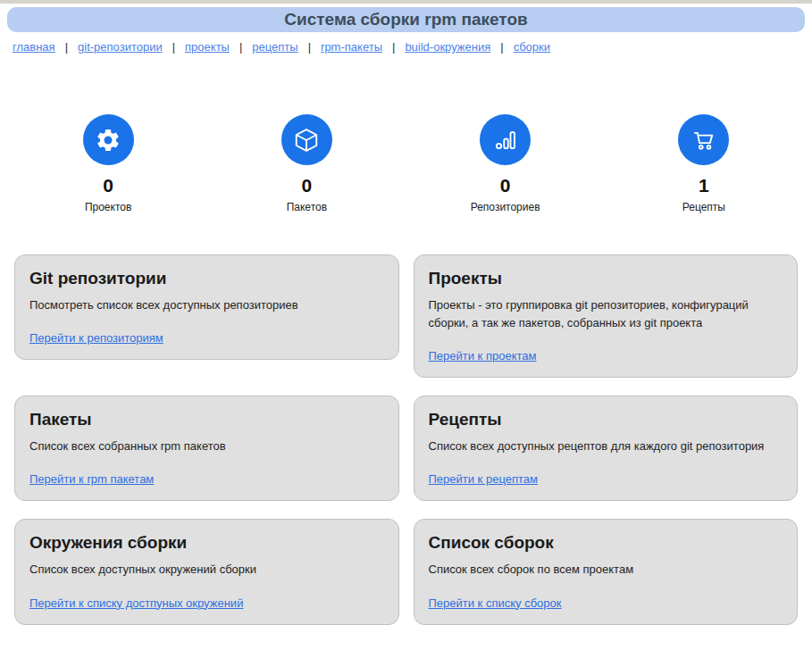  Describe the element at coordinates (108, 186) in the screenshot. I see `stat-count-projects: 0` at that location.